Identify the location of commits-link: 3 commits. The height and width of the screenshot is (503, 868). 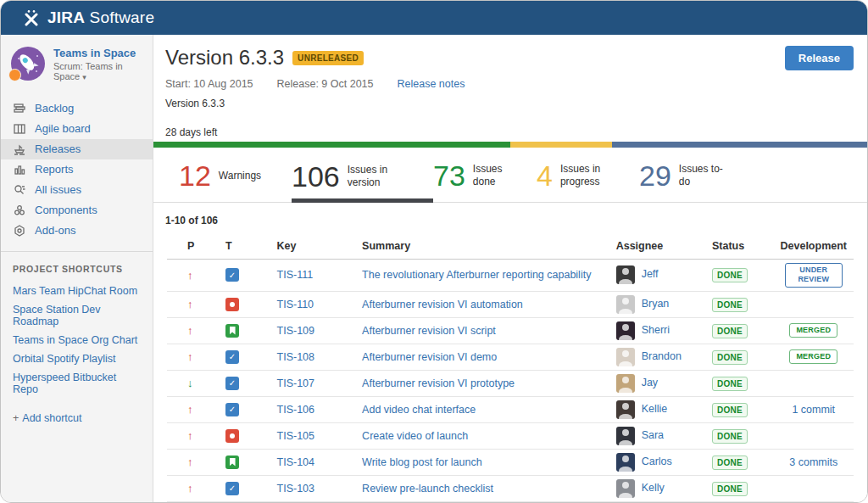
(814, 462).